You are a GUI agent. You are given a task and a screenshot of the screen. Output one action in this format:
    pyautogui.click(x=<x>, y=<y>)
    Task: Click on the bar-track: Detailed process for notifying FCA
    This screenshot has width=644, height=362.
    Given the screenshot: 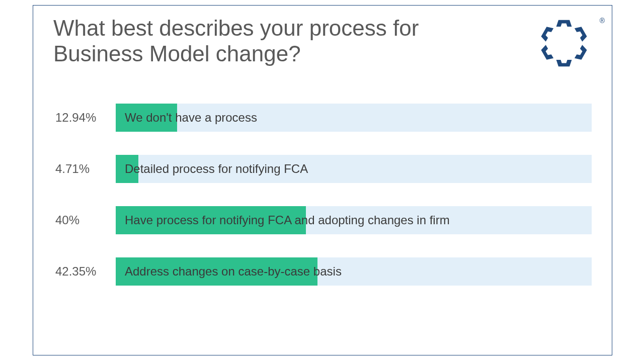 What is the action you would take?
    pyautogui.click(x=354, y=169)
    